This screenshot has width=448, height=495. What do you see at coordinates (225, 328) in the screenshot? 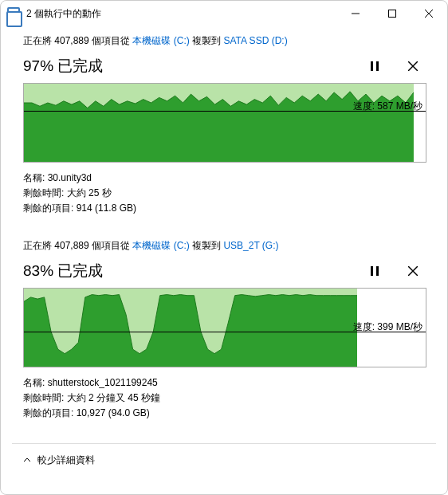
I see `speed-chart: 速度: 399 MB/秒` at bounding box center [225, 328].